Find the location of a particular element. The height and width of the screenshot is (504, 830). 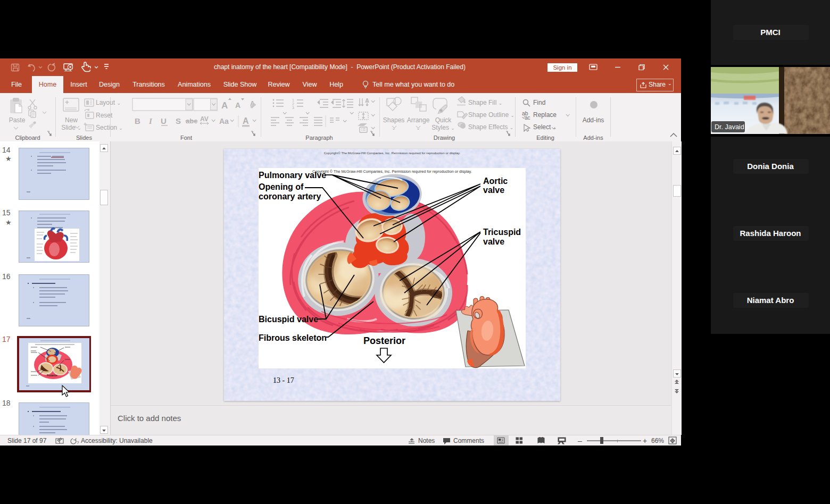

svg-text: AV is located at coordinates (204, 119).